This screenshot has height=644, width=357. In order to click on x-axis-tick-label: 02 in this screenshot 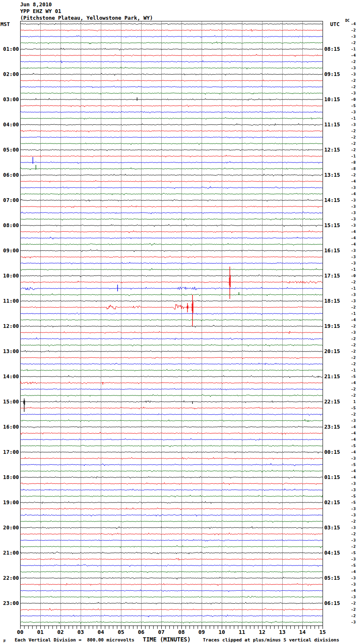, I will do `click(60, 632)`.